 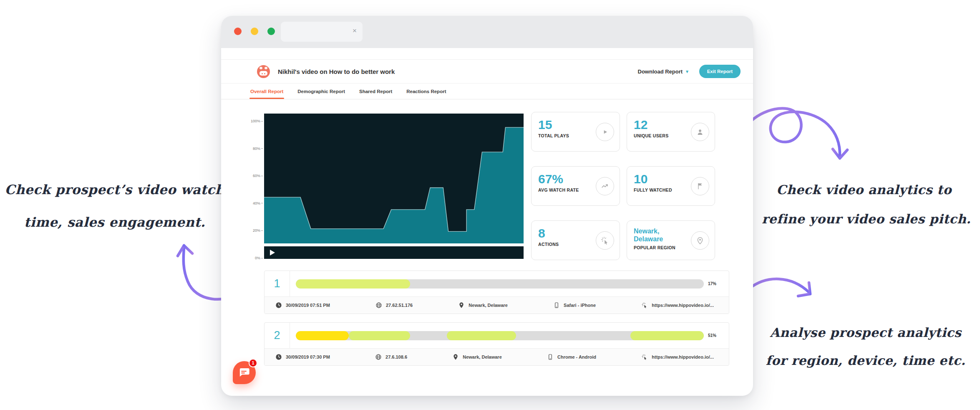 What do you see at coordinates (496, 357) in the screenshot?
I see `row-meta: 30/09/2019 07:30 PM 27.6.108.6 Newark, D…` at bounding box center [496, 357].